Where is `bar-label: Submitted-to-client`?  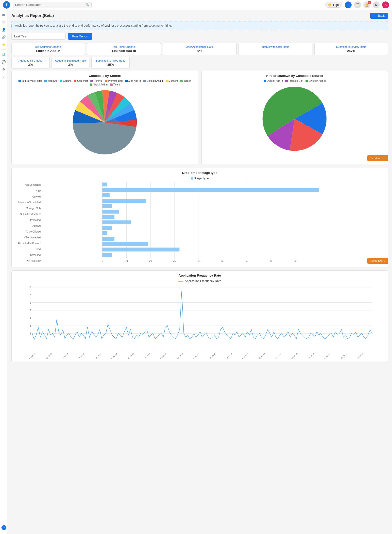
bar-label: Submitted-to-client is located at coordinates (28, 214).